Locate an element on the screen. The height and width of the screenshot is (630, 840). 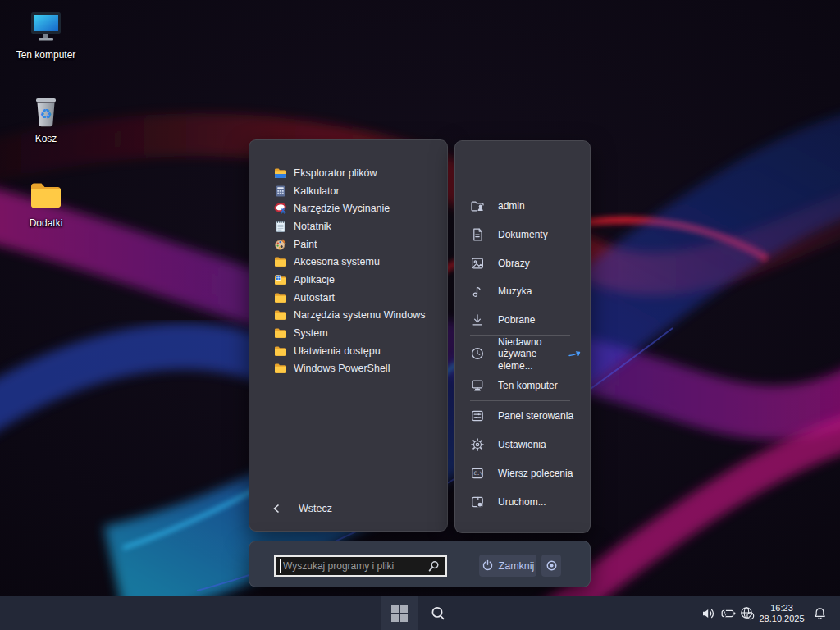
menu-item-label: Notatnik is located at coordinates (313, 226).